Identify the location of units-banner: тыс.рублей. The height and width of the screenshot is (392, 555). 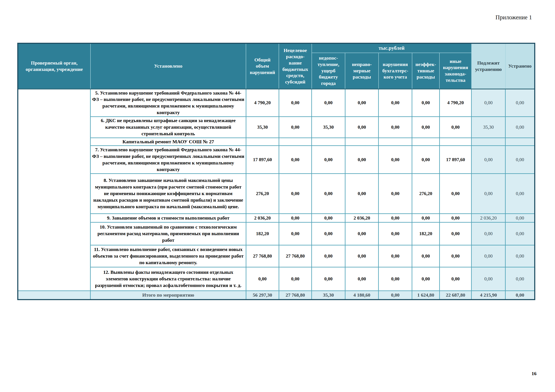
(392, 48).